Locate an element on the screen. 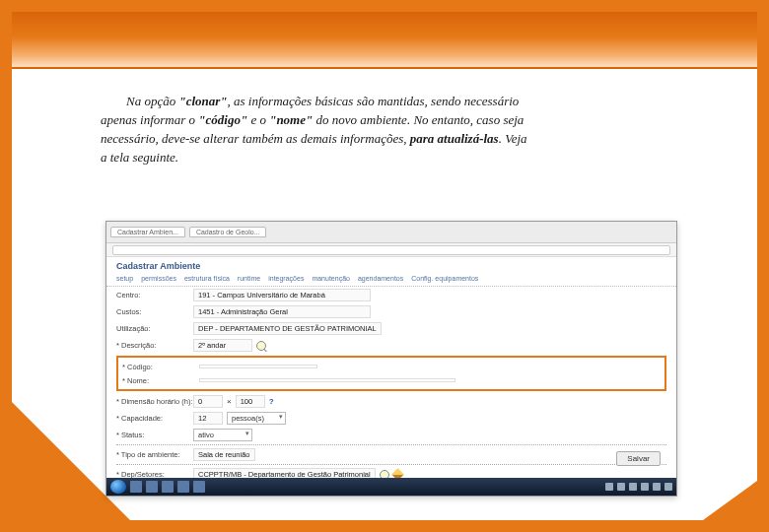 The image size is (769, 532). menu-item: manutenção is located at coordinates (331, 278).